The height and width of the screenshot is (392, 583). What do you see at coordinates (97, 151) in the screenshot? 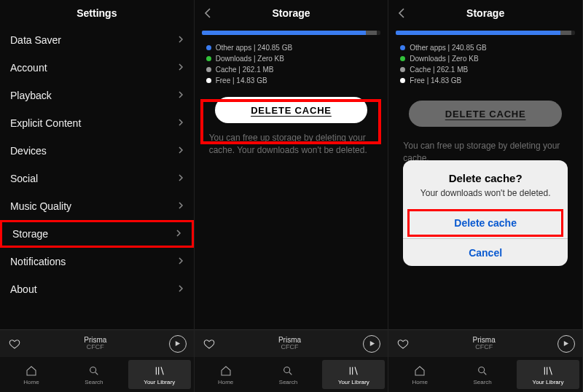
I see `row-devices: Devices` at bounding box center [97, 151].